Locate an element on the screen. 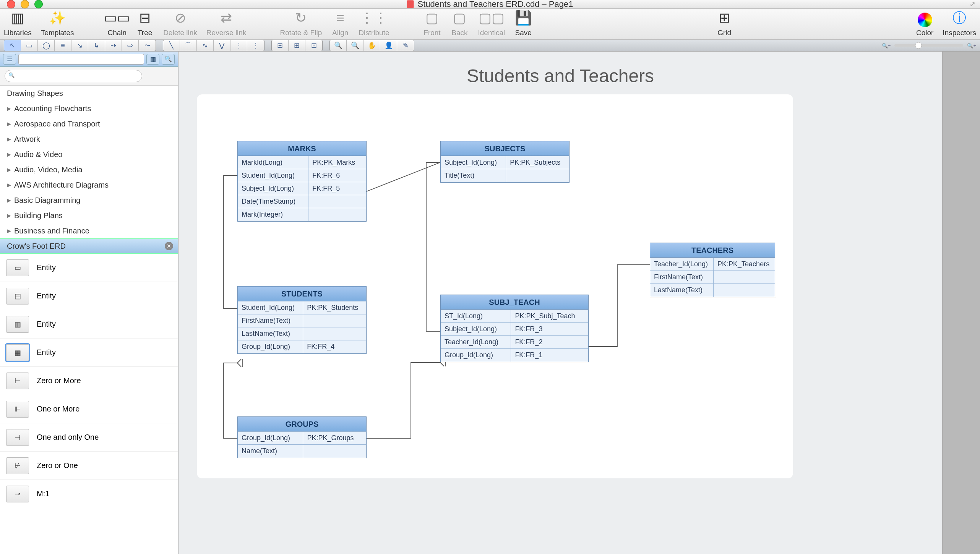 This screenshot has height=554, width=980. minimize-icon is located at coordinates (25, 4).